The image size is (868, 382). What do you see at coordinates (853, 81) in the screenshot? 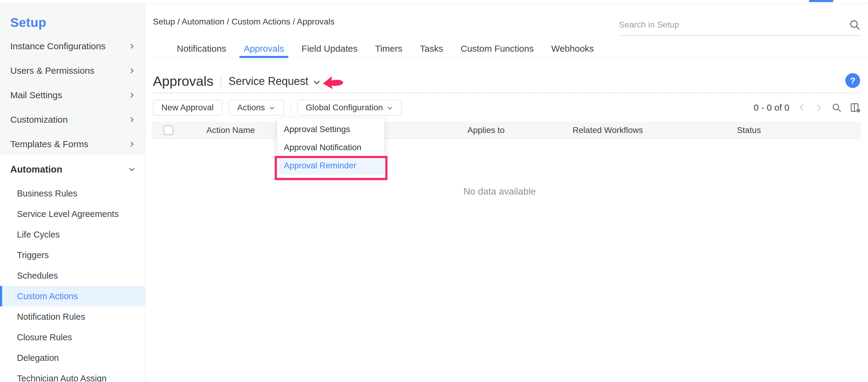
I see `help-button: ?` at bounding box center [853, 81].